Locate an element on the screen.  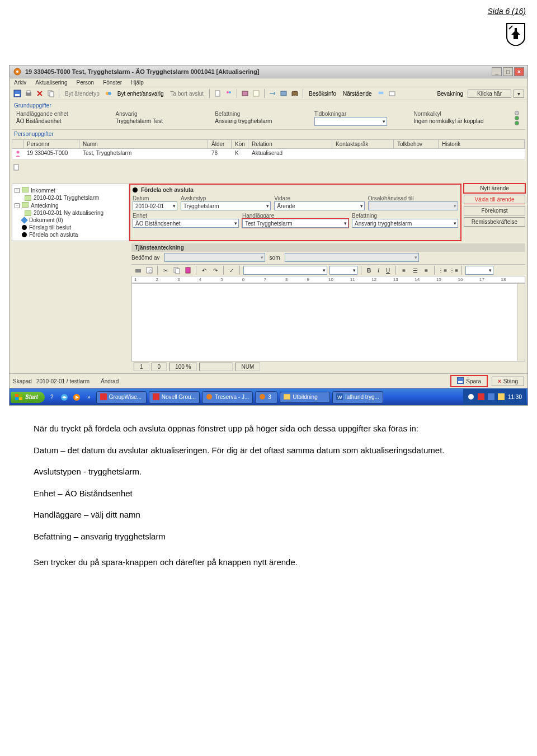
tree-forslag: Förslag till beslut is located at coordinates (70, 227).